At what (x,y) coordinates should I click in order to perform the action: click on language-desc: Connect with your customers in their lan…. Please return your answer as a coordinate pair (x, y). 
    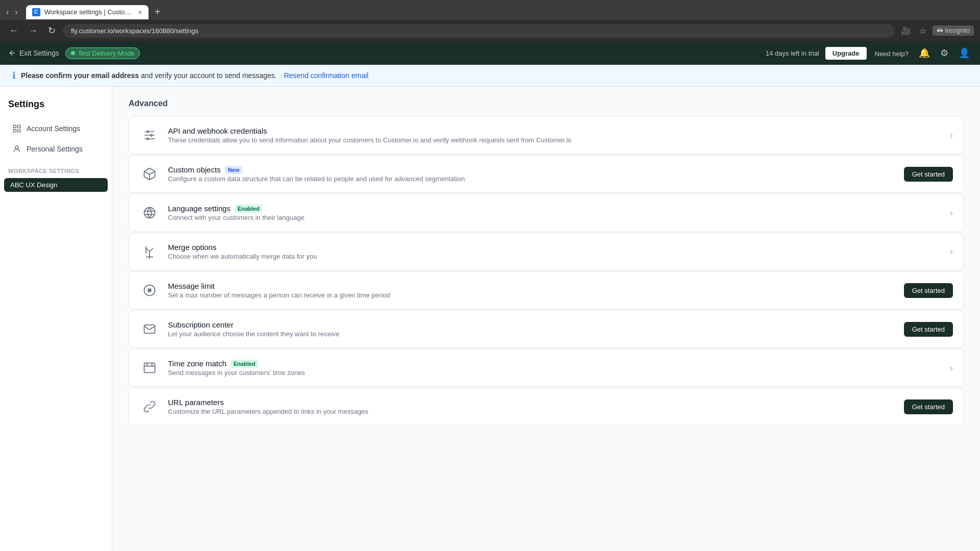
    Looking at the image, I should click on (555, 217).